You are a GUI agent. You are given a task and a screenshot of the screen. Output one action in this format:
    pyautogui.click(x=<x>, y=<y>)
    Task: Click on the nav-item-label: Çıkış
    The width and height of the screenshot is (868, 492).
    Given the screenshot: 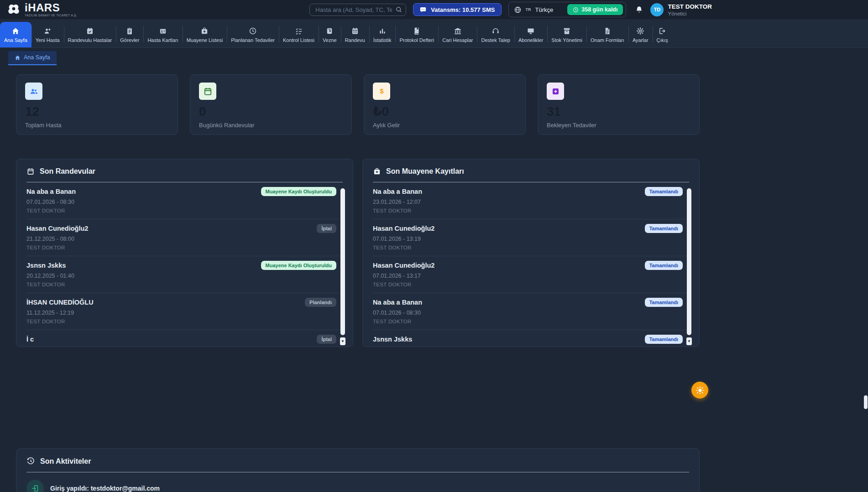 What is the action you would take?
    pyautogui.click(x=663, y=40)
    